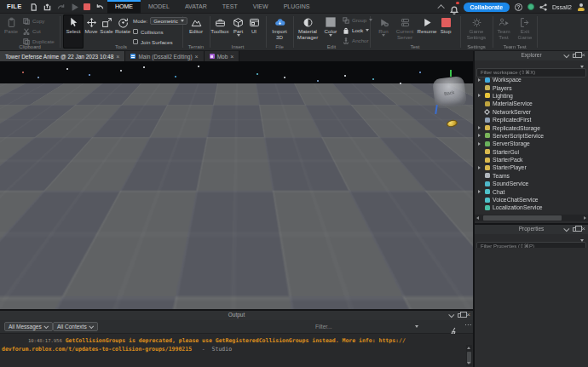 The height and width of the screenshot is (367, 588). I want to click on ui-button: UI, so click(254, 32).